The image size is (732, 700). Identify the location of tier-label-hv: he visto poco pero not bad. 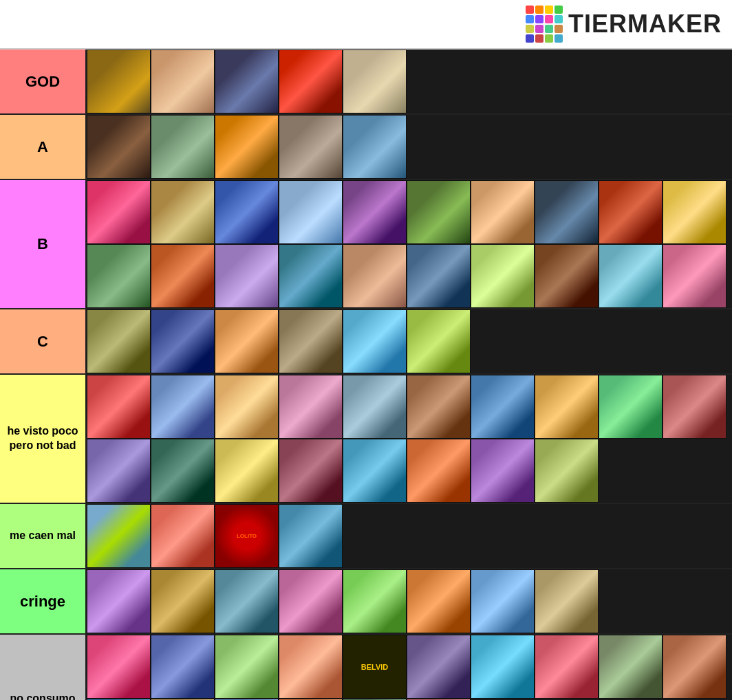
(43, 439).